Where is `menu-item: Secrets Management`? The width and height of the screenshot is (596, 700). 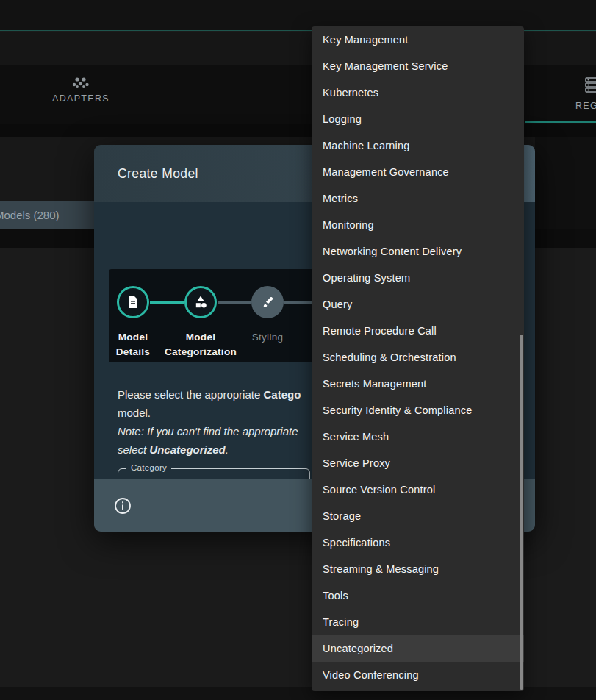 menu-item: Secrets Management is located at coordinates (417, 384).